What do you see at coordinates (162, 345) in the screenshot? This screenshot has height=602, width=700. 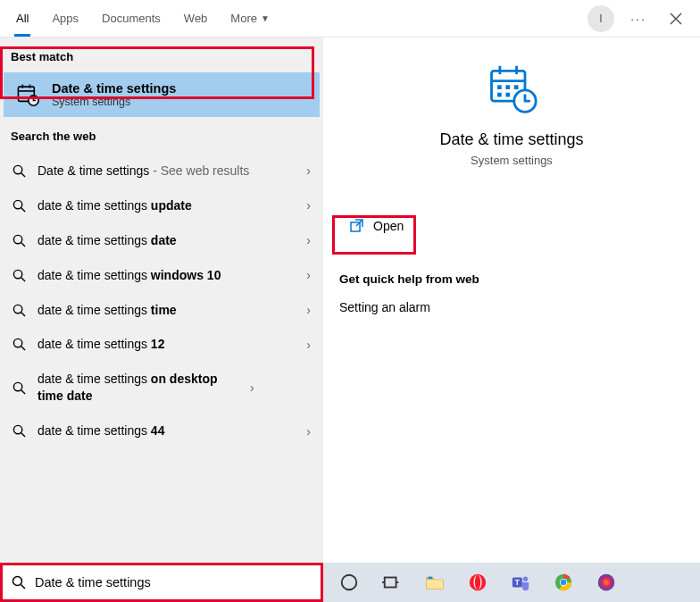 I see `web-result: date & time settings 12›` at bounding box center [162, 345].